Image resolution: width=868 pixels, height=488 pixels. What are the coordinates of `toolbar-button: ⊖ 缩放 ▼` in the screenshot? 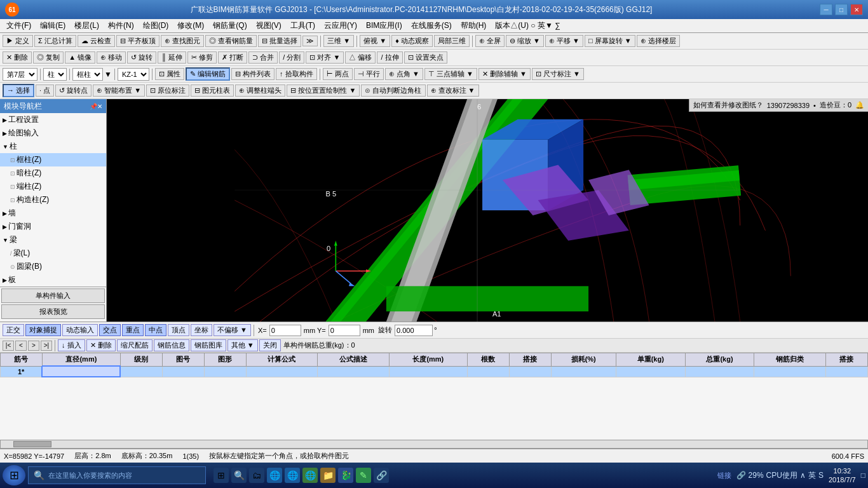 It's located at (525, 41).